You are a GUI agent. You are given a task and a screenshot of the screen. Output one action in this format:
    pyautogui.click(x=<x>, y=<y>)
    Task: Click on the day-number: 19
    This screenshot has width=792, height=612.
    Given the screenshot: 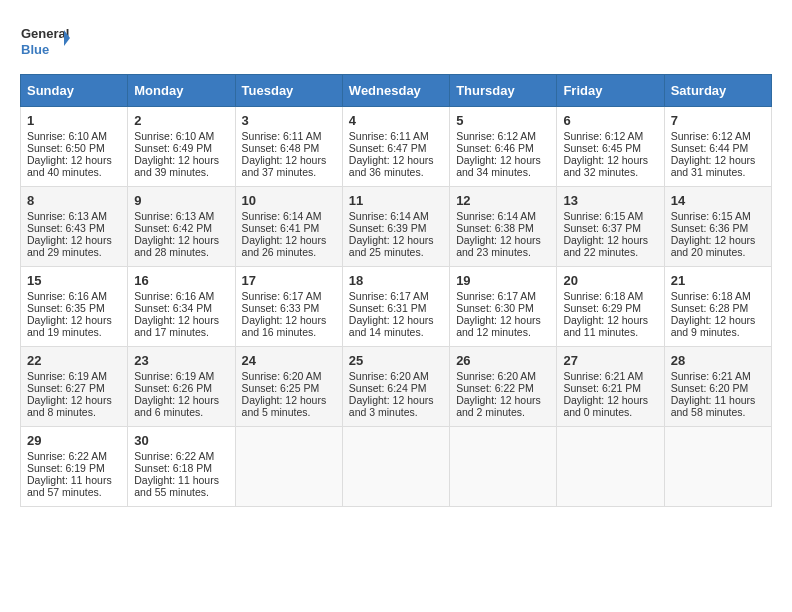 What is the action you would take?
    pyautogui.click(x=503, y=280)
    